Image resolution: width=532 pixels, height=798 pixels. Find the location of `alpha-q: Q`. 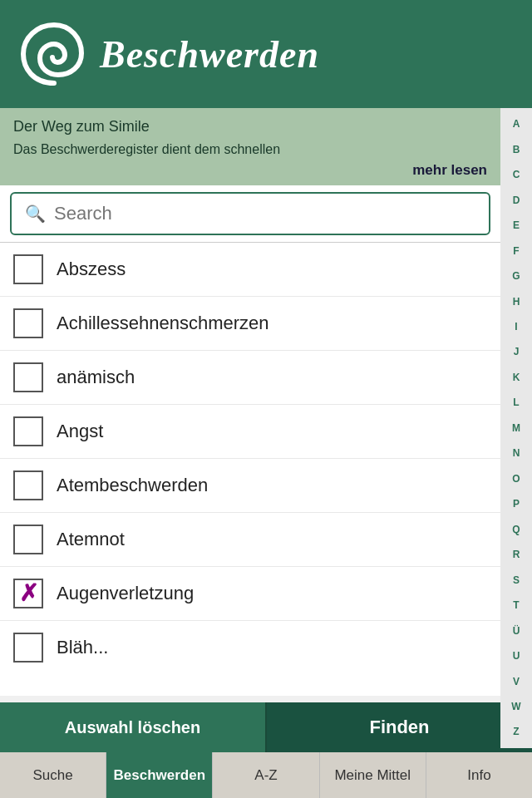

alpha-q: Q is located at coordinates (515, 530).